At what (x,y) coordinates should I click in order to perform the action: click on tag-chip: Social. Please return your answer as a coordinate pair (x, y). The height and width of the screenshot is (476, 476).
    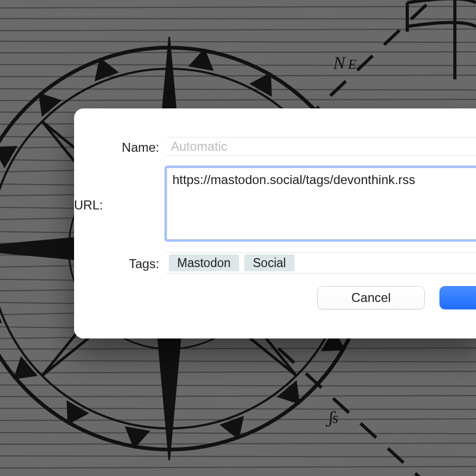
    Looking at the image, I should click on (270, 263).